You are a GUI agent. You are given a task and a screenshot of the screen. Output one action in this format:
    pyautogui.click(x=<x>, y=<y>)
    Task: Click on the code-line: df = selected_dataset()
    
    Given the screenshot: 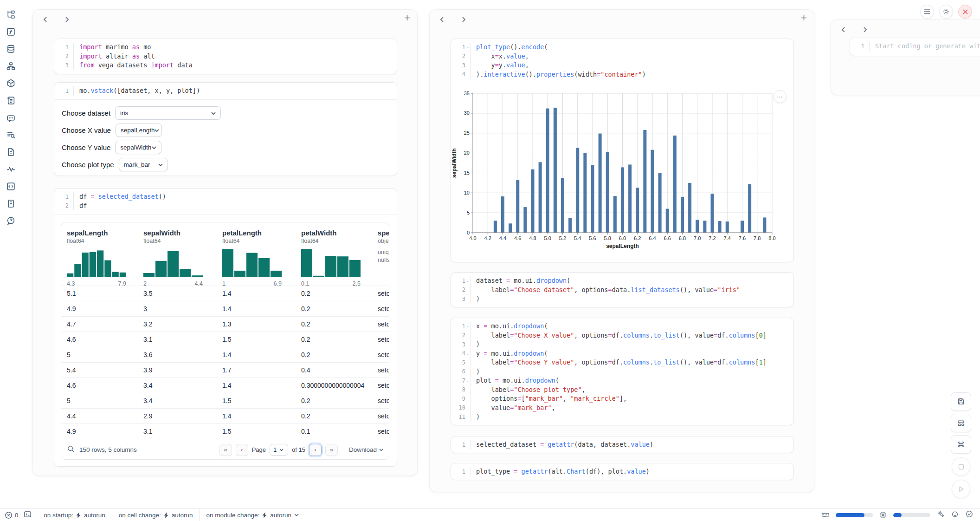 What is the action you would take?
    pyautogui.click(x=122, y=197)
    